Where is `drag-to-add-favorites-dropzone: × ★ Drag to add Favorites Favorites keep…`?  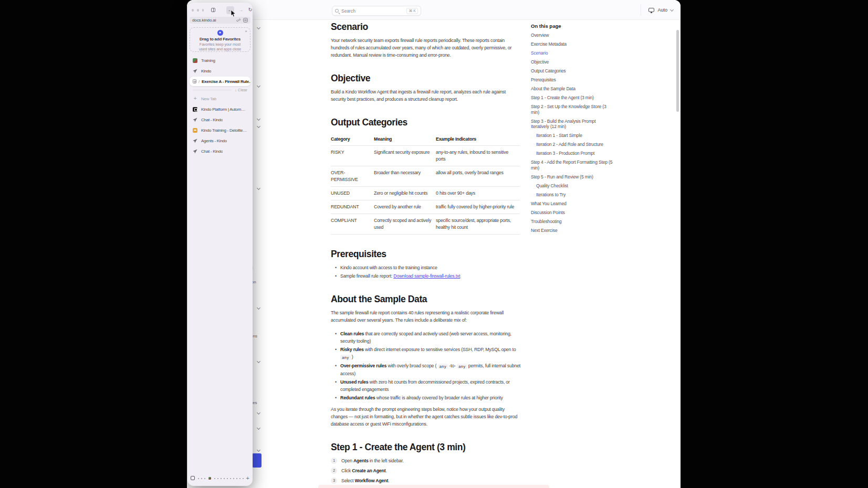 drag-to-add-favorites-dropzone: × ★ Drag to add Favorites Favorites keep… is located at coordinates (220, 40).